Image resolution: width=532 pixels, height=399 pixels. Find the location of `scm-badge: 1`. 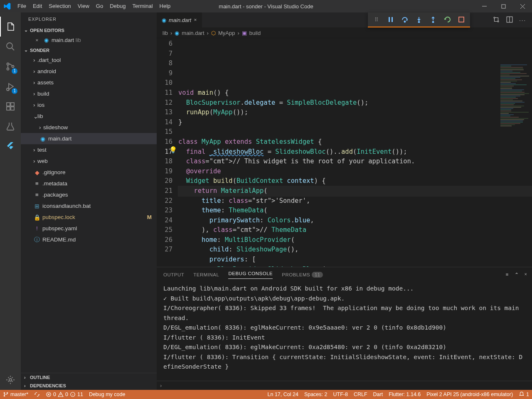

scm-badge: 1 is located at coordinates (15, 71).